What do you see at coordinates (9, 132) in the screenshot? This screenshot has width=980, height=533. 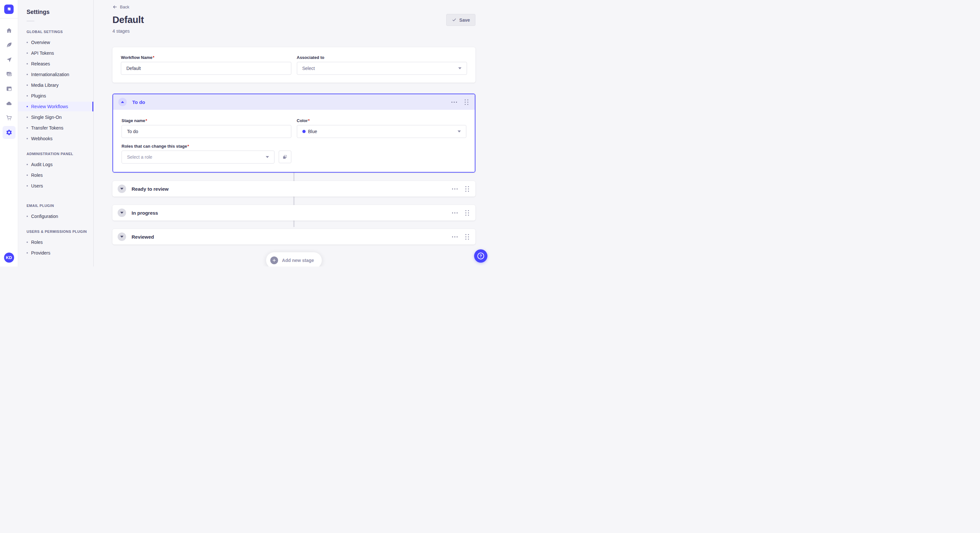 I see `gear-icon` at bounding box center [9, 132].